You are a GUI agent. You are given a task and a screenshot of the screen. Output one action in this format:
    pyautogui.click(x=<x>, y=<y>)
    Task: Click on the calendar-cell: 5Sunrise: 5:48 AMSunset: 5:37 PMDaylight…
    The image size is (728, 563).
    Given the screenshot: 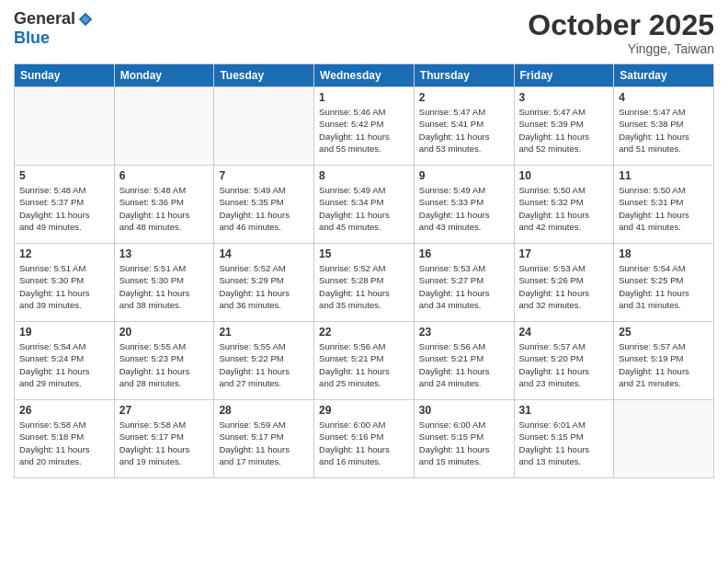 What is the action you would take?
    pyautogui.click(x=64, y=204)
    